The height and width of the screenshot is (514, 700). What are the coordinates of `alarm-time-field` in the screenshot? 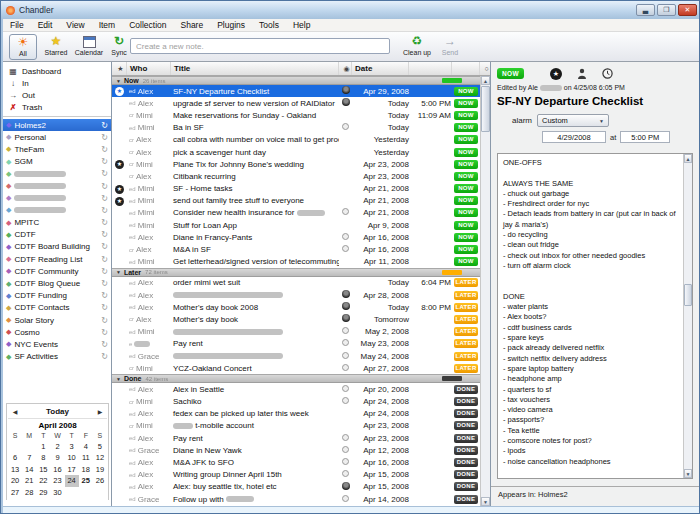 It's located at (645, 137).